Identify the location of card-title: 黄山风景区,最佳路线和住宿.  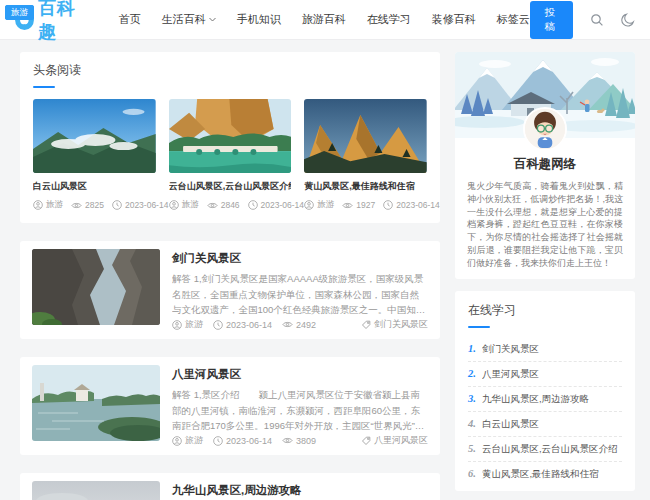
(366, 186).